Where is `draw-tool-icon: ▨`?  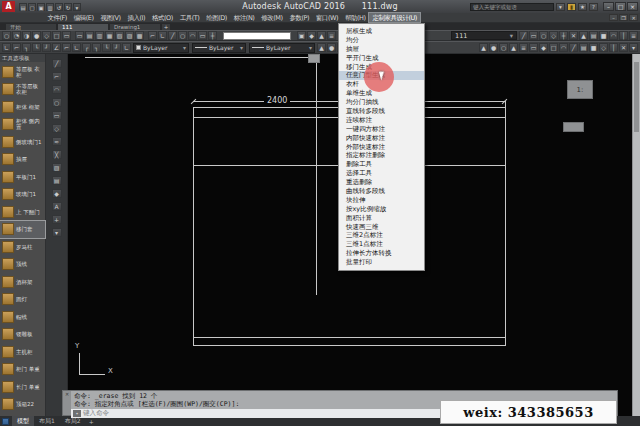
draw-tool-icon: ▨ is located at coordinates (57, 168).